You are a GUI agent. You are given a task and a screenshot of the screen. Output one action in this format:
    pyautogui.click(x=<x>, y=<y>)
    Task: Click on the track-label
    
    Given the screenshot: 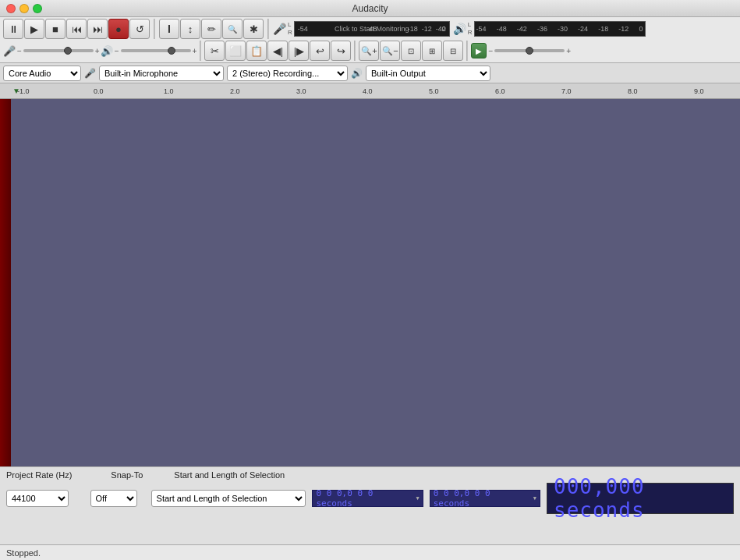 What is the action you would take?
    pyautogui.click(x=5, y=282)
    